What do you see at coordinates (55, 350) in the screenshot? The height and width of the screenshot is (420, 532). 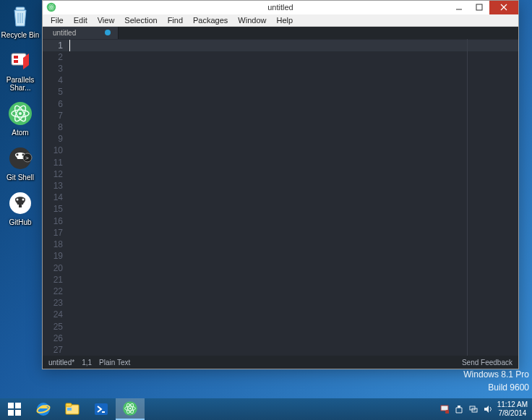 I see `line-number: 27` at bounding box center [55, 350].